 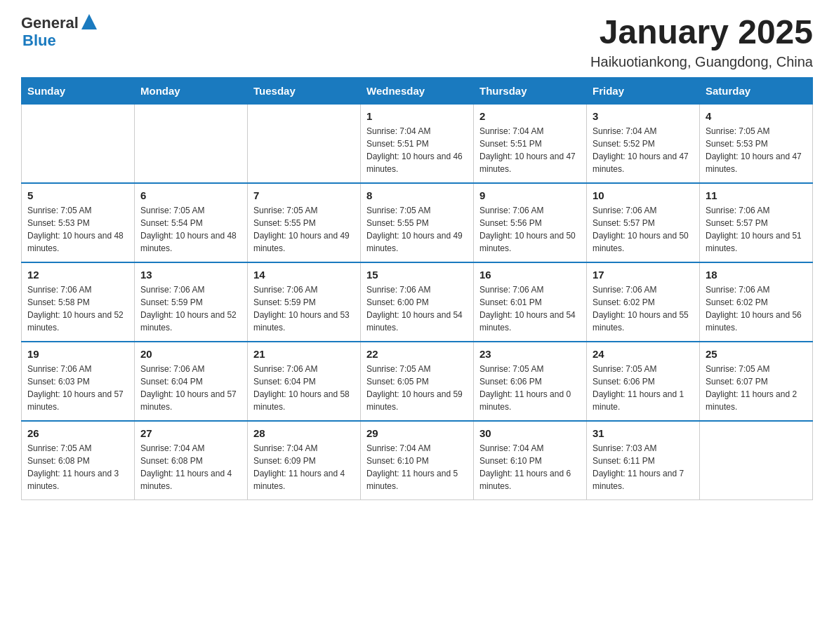 I want to click on day-number: 1, so click(x=417, y=116).